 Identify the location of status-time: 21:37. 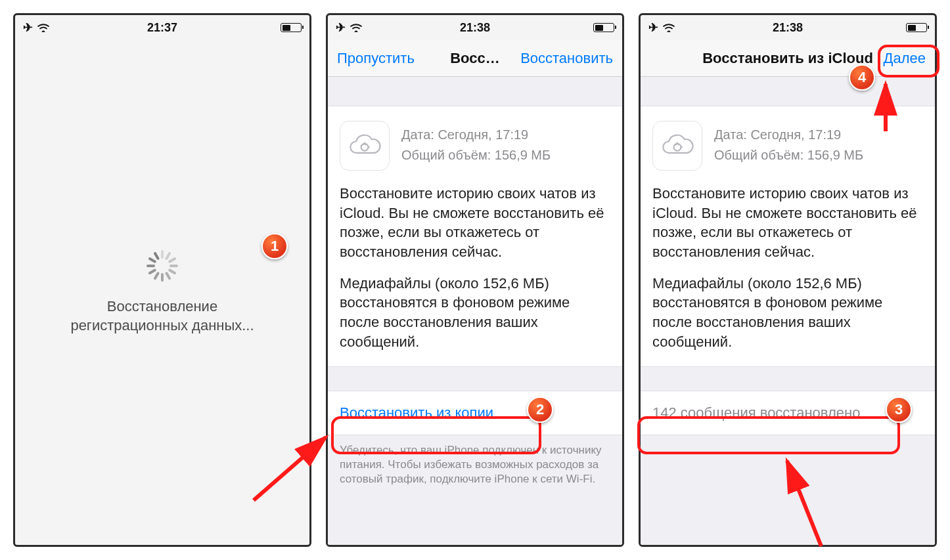
(162, 28).